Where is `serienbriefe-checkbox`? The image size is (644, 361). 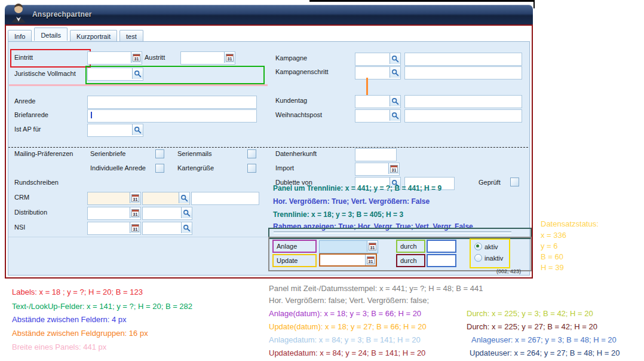 serienbriefe-checkbox is located at coordinates (160, 154).